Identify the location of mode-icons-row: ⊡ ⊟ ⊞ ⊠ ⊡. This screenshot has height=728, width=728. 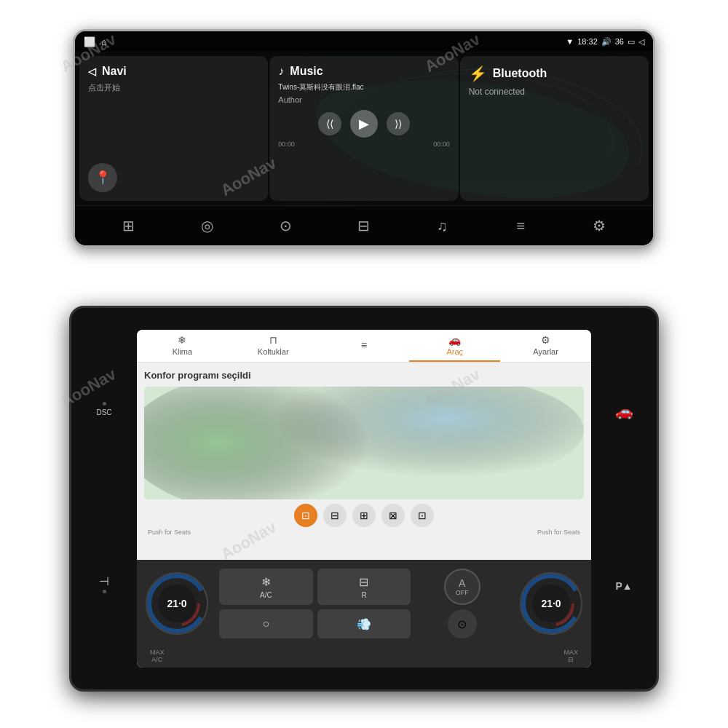
(364, 515).